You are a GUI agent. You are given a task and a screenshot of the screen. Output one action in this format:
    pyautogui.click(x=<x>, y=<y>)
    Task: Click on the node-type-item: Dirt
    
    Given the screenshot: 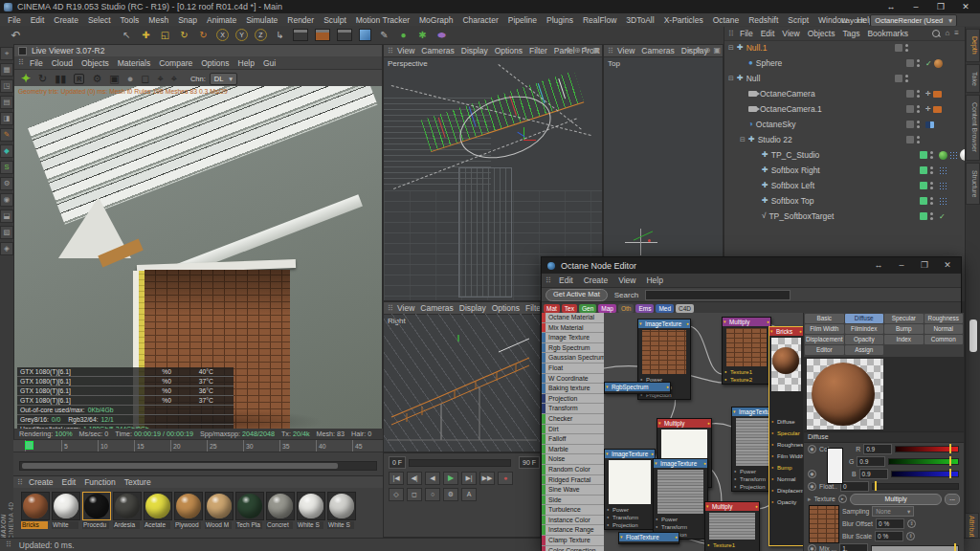 What is the action you would take?
    pyautogui.click(x=572, y=430)
    